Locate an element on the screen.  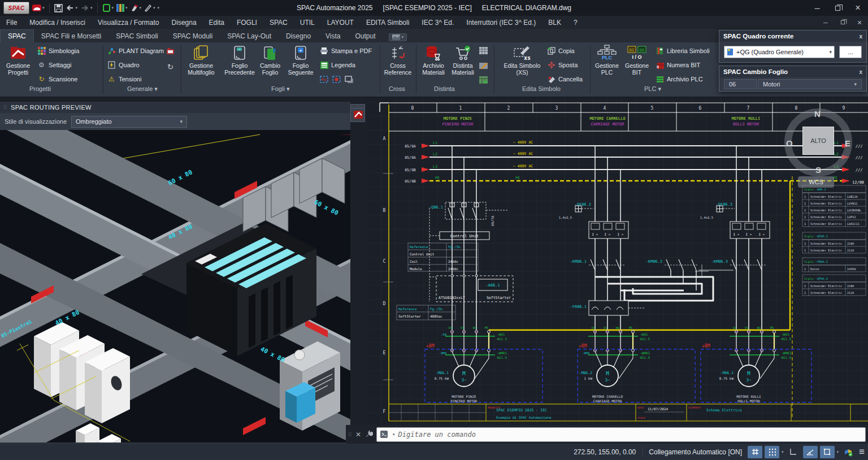
doc-close-button: × is located at coordinates (860, 23).